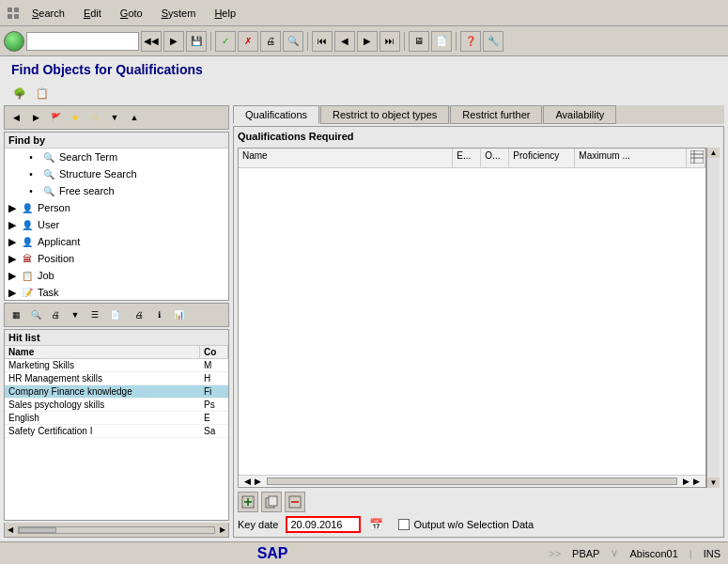  I want to click on back-btn: ◀, so click(16, 118).